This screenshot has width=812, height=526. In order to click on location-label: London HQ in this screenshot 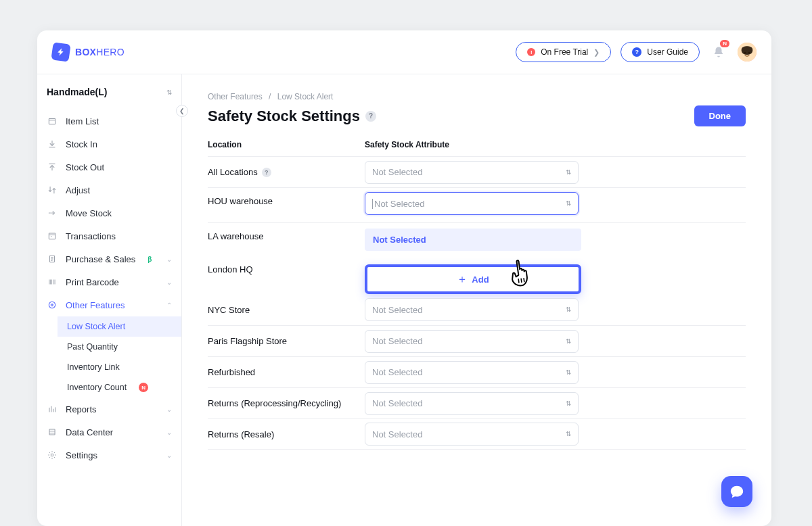, I will do `click(286, 266)`.